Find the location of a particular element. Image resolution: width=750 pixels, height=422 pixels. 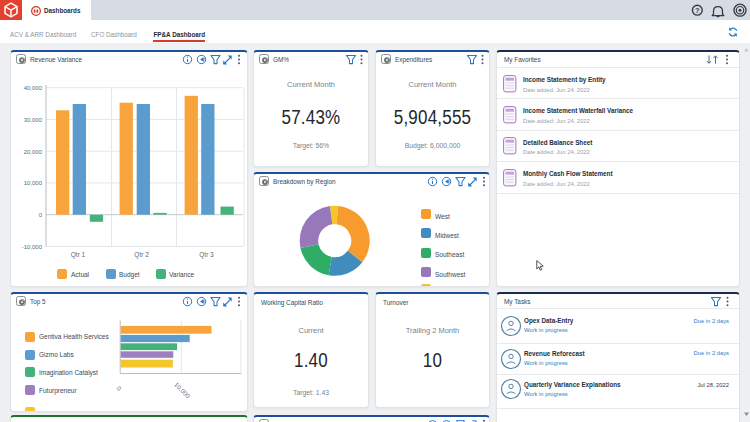

svg-text: 30,000 is located at coordinates (34, 120).